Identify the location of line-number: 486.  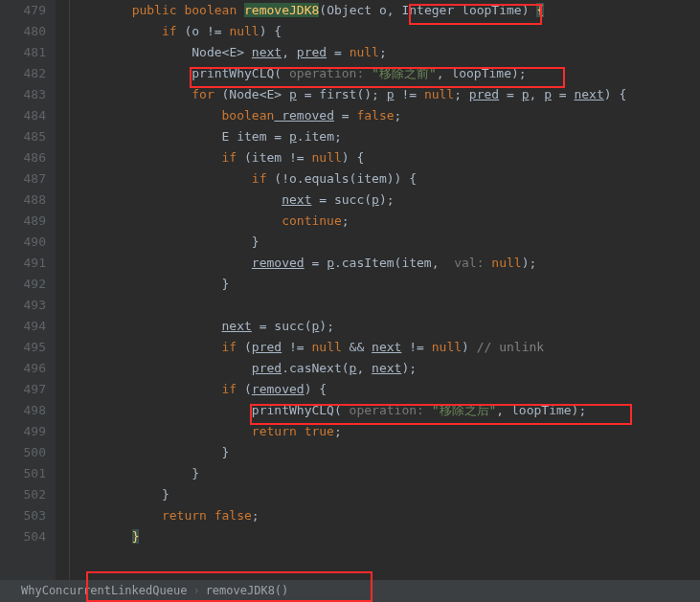
(23, 158).